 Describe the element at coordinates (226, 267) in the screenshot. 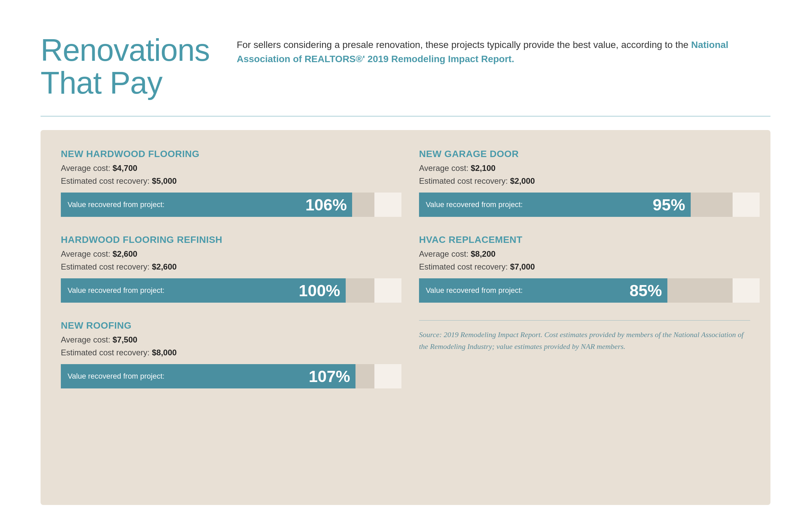

I see `reno-recovery-refinish: Estimated cost recovery: $2,600` at that location.